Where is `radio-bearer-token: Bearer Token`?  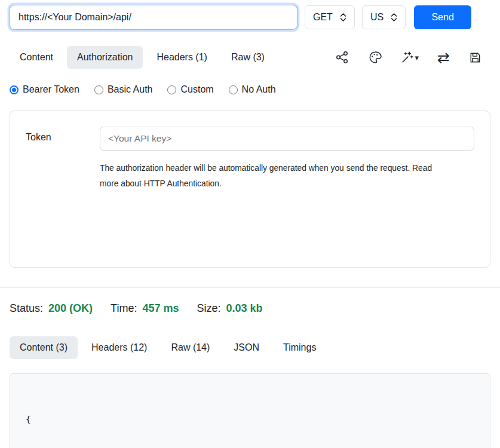 radio-bearer-token: Bearer Token is located at coordinates (44, 90).